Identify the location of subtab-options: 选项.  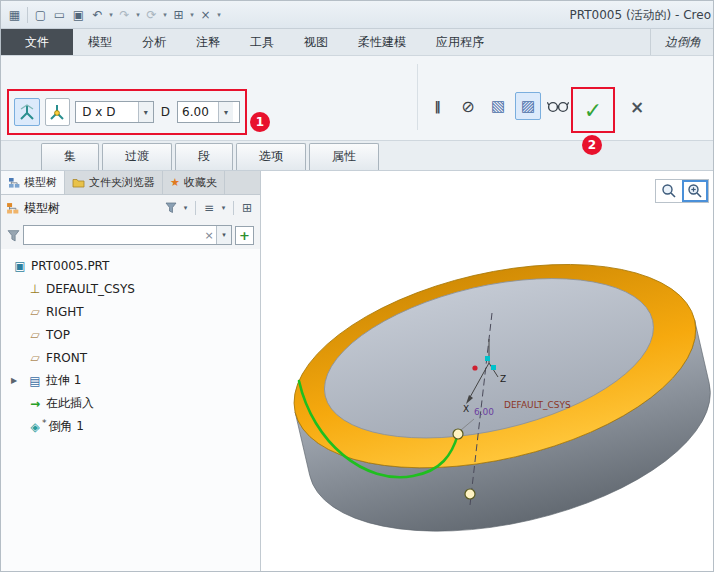
(271, 156).